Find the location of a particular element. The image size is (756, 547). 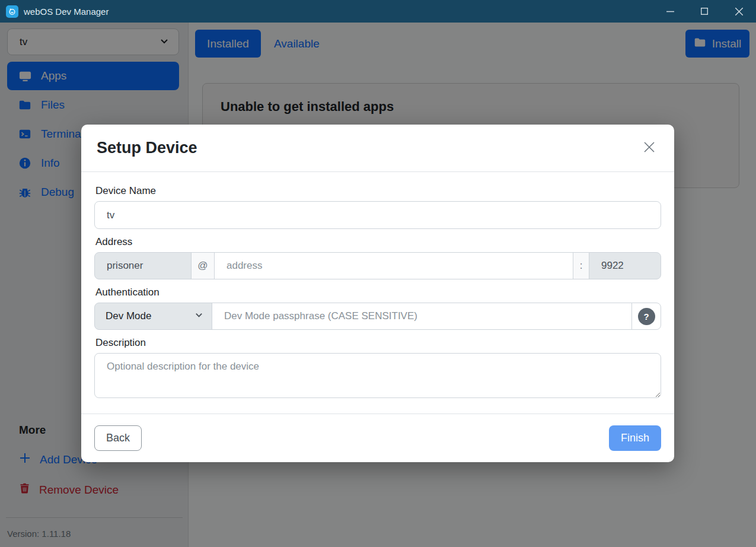

modal-header: Setup Device is located at coordinates (378, 148).